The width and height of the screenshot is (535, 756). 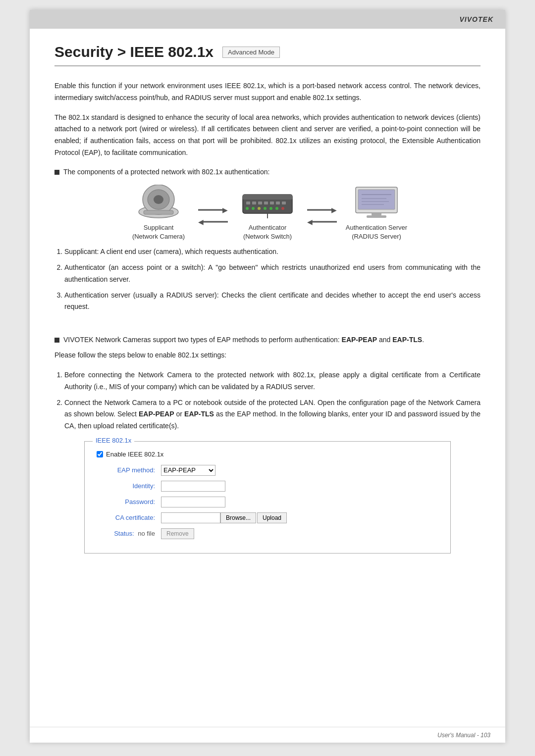 What do you see at coordinates (238, 518) in the screenshot?
I see `browse-button: Browse...` at bounding box center [238, 518].